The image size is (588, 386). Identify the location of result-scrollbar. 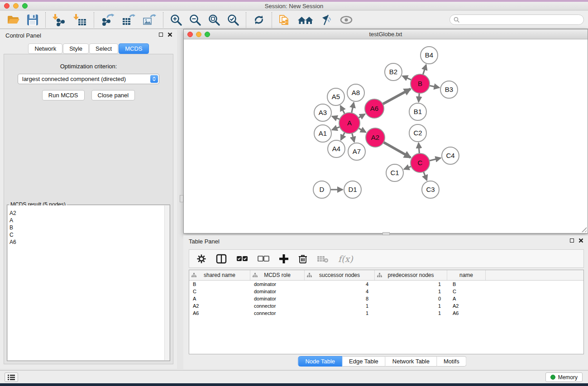
(167, 283).